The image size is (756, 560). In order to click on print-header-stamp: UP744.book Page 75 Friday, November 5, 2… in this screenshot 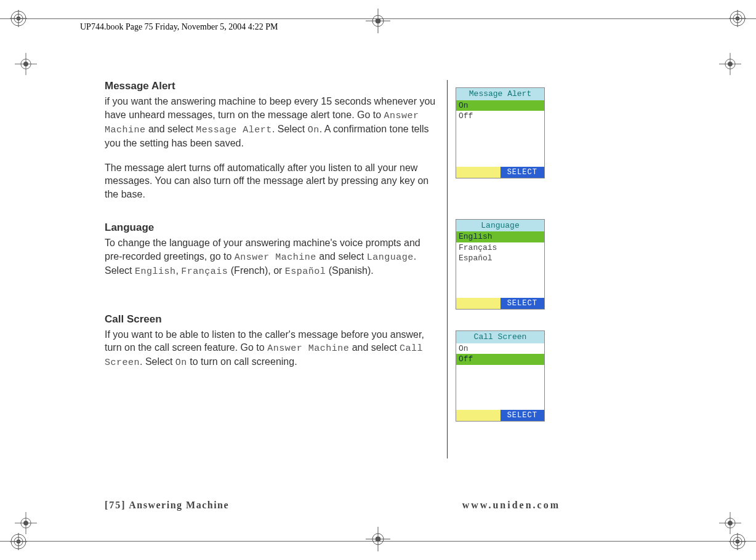, I will do `click(179, 27)`.